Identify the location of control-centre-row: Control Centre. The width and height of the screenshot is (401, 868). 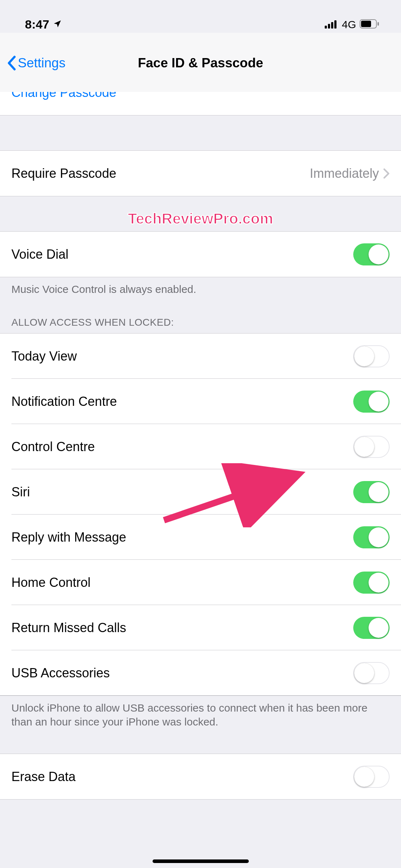
(200, 447).